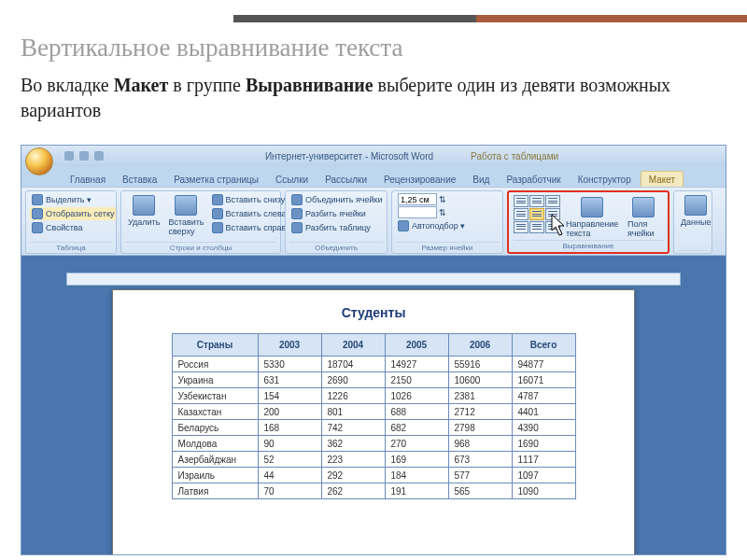 The width and height of the screenshot is (747, 560). Describe the element at coordinates (336, 228) in the screenshot. I see `split-table-button: Разбить таблицу` at that location.